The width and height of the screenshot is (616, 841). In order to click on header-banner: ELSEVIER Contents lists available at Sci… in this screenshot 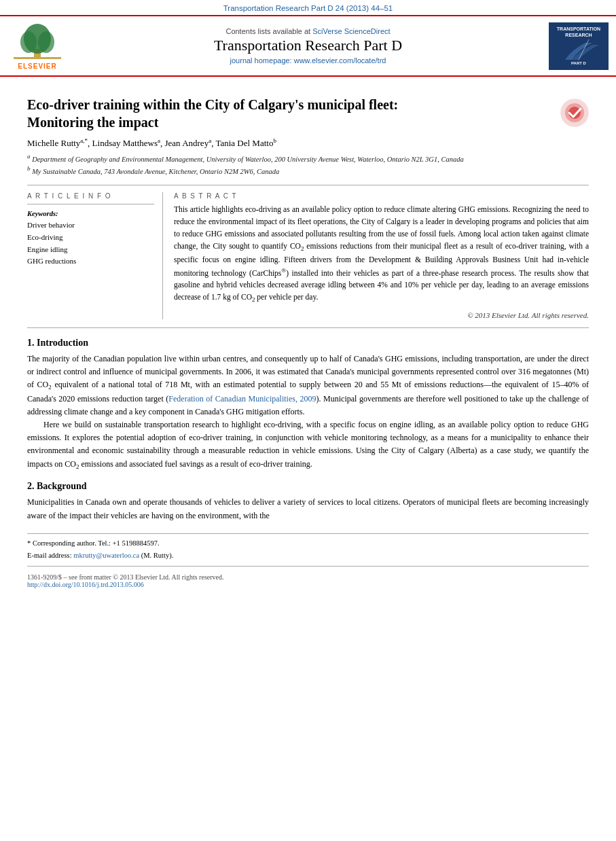, I will do `click(308, 46)`.